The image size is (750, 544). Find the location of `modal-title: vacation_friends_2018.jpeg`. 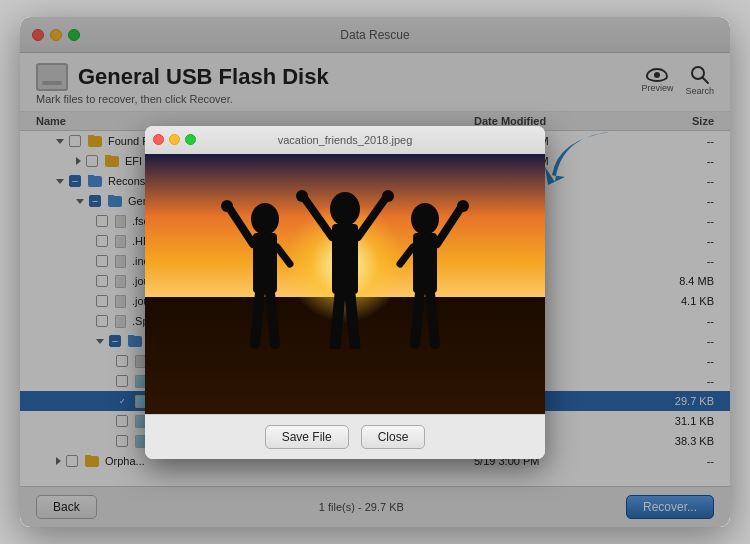

modal-title: vacation_friends_2018.jpeg is located at coordinates (346, 140).